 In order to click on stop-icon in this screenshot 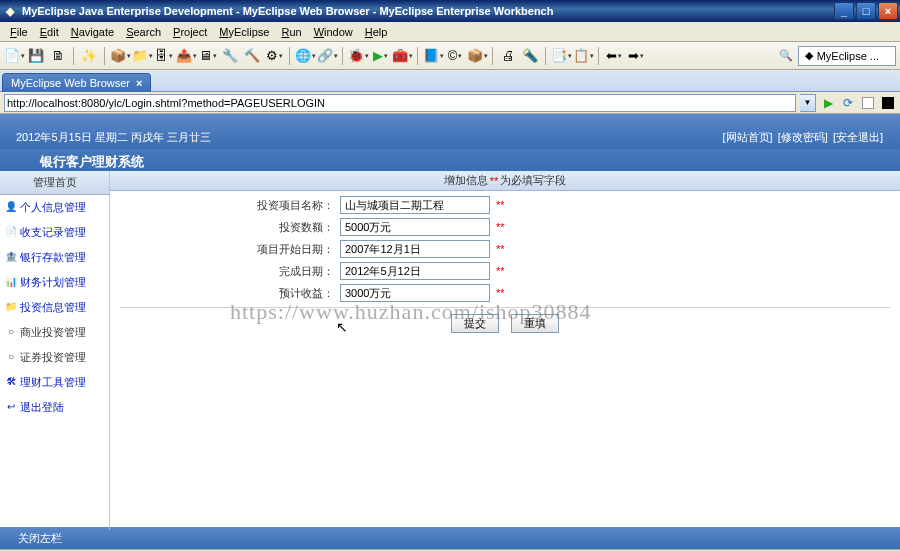, I will do `click(868, 103)`.